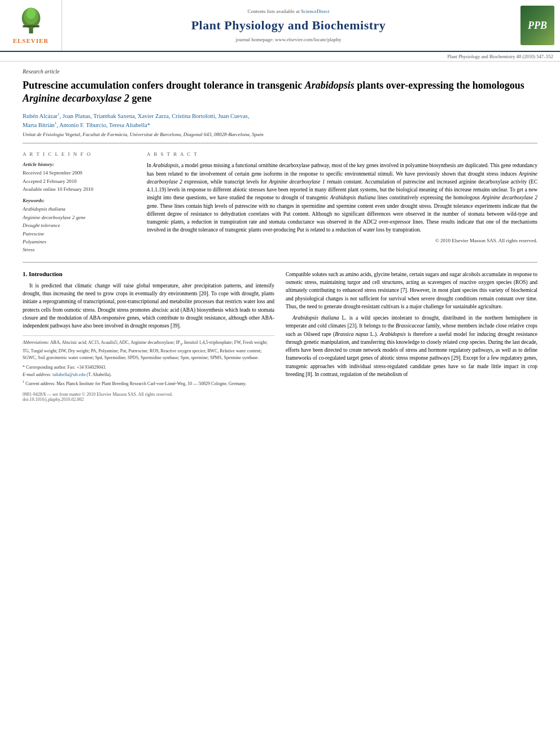 This screenshot has height=747, width=560. Describe the element at coordinates (79, 217) in the screenshot. I see `keyword-adc2: Arginine decarboxylase 2 gene` at that location.